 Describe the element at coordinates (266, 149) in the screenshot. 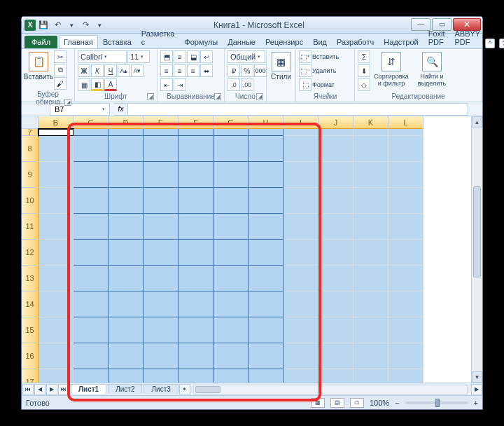

I see `cell-H8` at that location.